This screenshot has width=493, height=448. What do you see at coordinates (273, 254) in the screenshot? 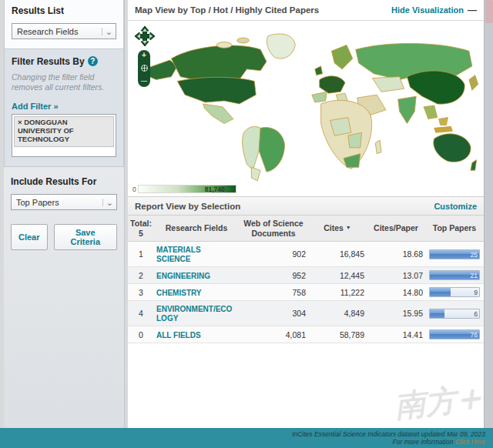
I see `row-docs: 902` at bounding box center [273, 254].